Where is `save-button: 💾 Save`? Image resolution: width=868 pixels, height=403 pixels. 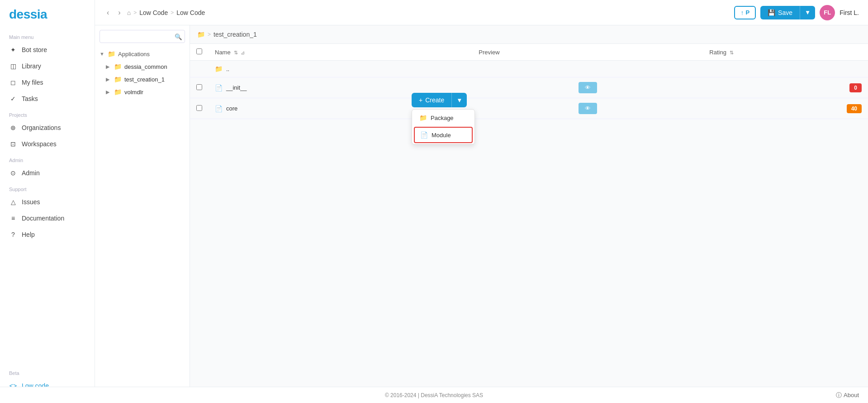
save-button: 💾 Save is located at coordinates (780, 13).